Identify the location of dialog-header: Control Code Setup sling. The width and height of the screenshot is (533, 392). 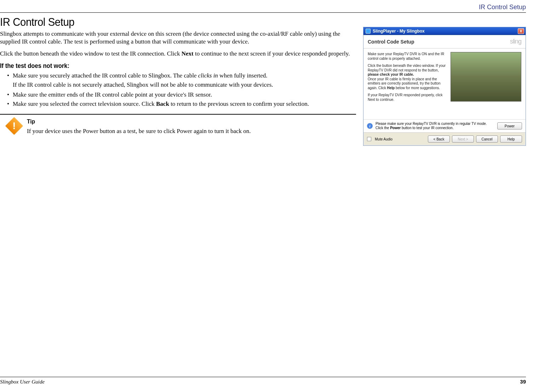
(445, 42).